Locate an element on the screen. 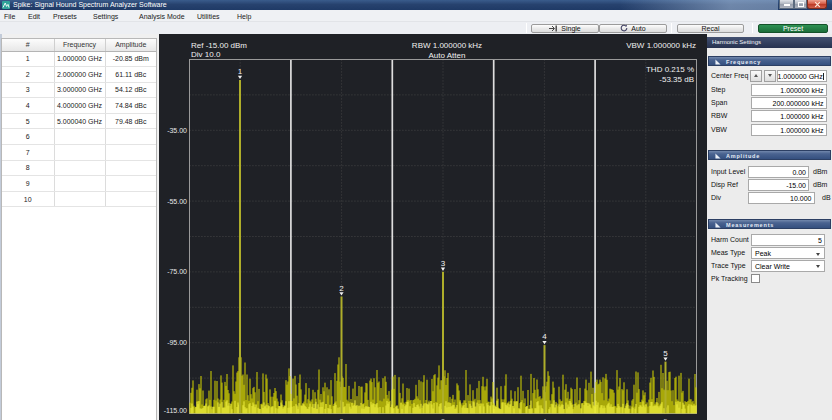 This screenshot has height=420, width=832. svg-text: -75.00 is located at coordinates (177, 272).